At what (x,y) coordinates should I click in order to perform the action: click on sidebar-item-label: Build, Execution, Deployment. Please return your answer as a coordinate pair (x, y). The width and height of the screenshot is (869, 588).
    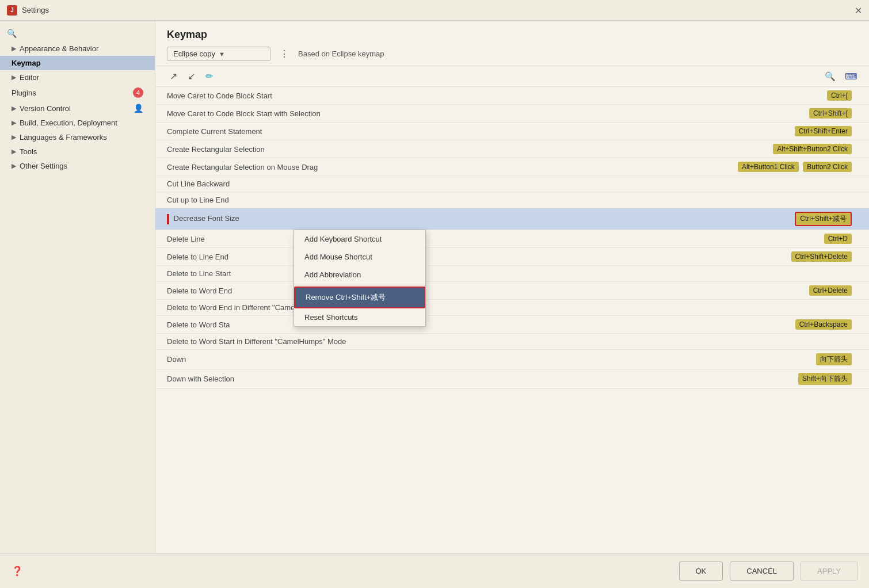
    Looking at the image, I should click on (68, 123).